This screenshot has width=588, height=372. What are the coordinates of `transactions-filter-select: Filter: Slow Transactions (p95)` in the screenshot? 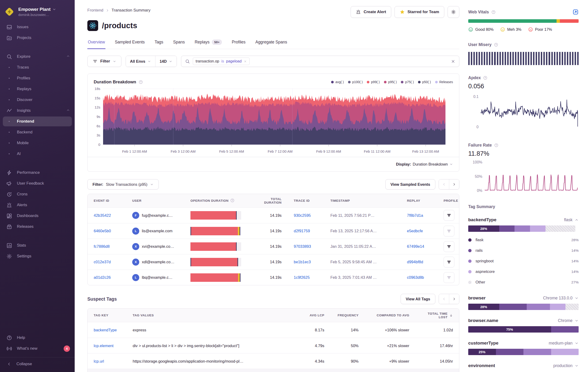 It's located at (123, 184).